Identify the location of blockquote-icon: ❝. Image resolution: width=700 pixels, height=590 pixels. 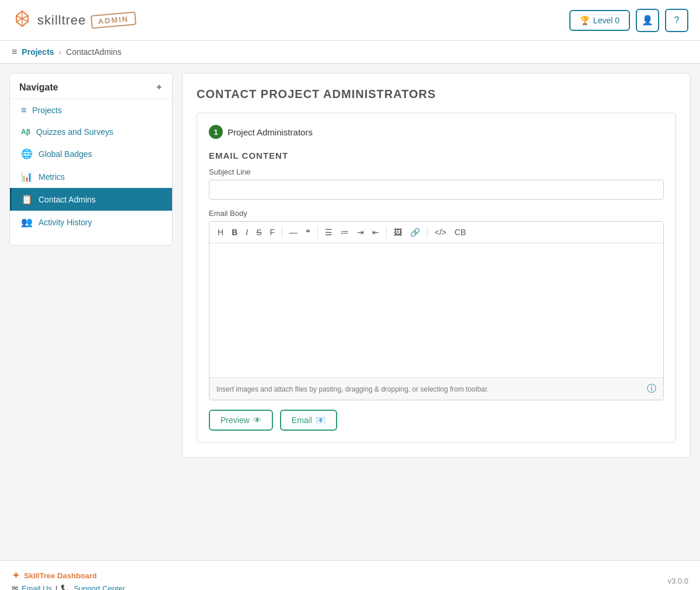
(308, 232).